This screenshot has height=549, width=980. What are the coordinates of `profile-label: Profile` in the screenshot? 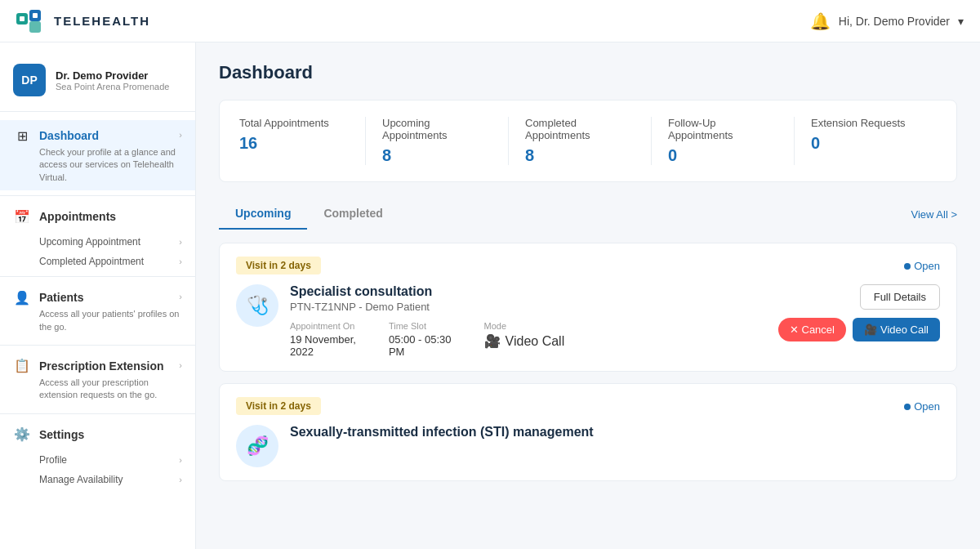 It's located at (53, 460).